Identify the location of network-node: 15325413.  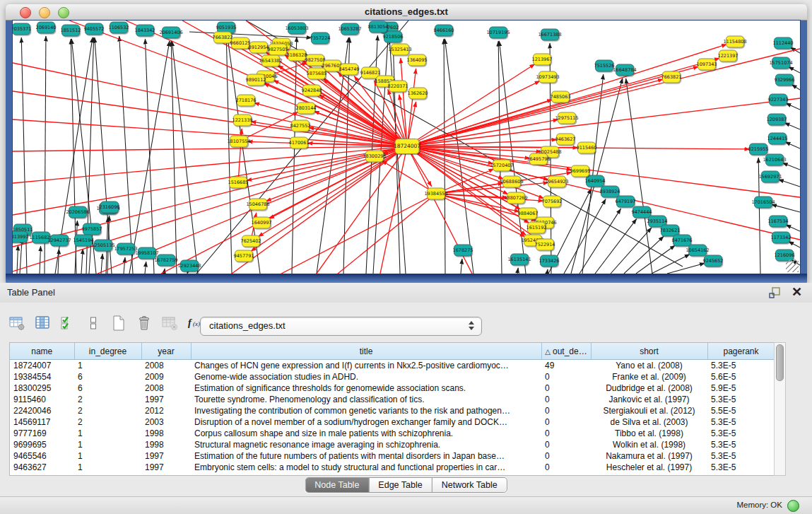
(400, 49).